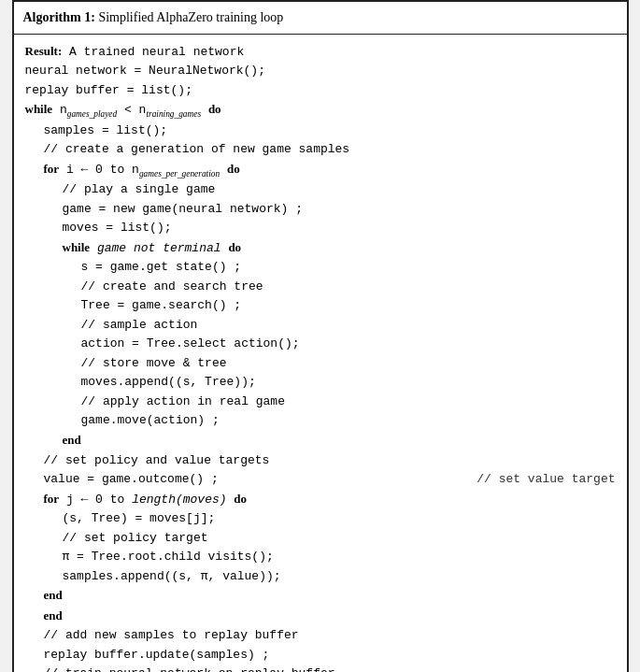 The width and height of the screenshot is (640, 672). What do you see at coordinates (320, 480) in the screenshot?
I see `line-value-outcome: value = game.outcome() ; // set value ta…` at bounding box center [320, 480].